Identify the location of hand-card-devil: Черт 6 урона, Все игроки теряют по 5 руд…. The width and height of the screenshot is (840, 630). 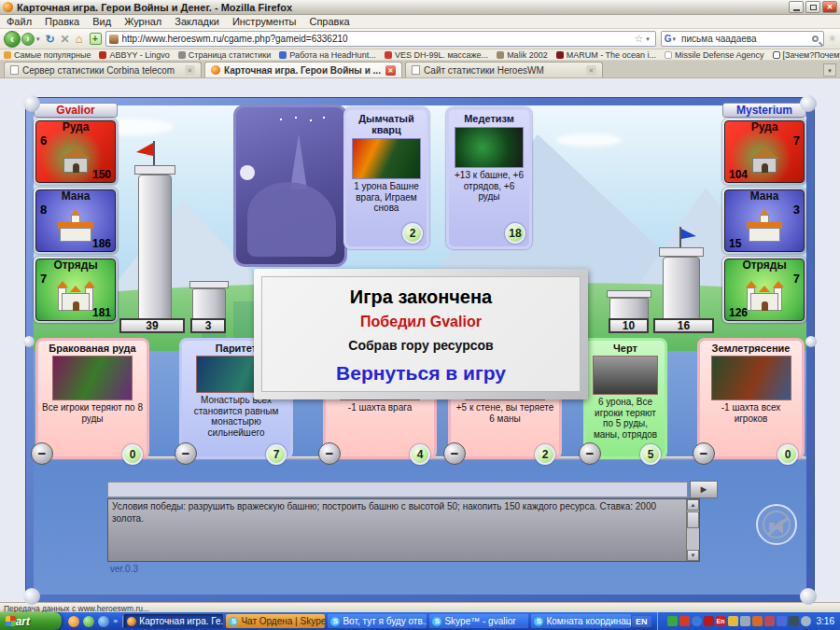
(625, 399).